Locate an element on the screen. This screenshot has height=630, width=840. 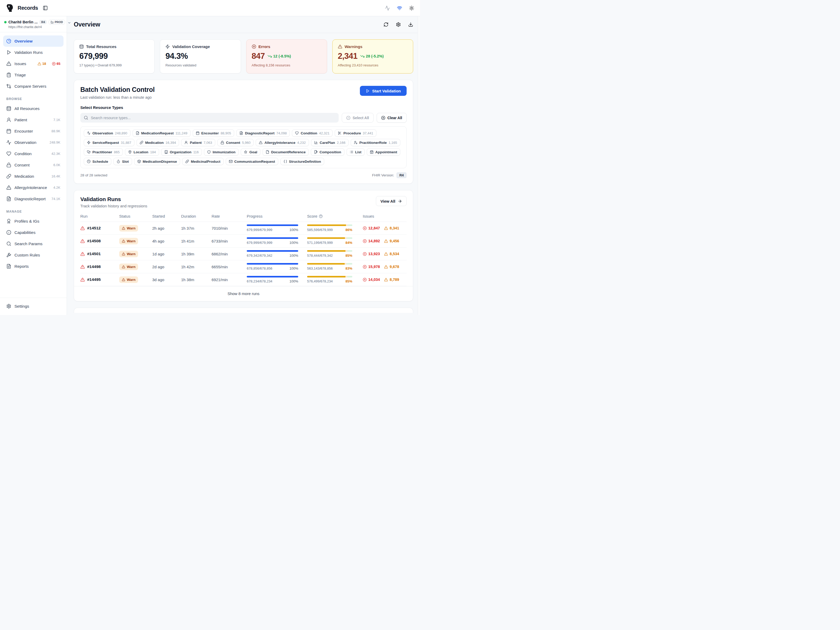
chip-procedure: Procedure37,441 is located at coordinates (355, 133).